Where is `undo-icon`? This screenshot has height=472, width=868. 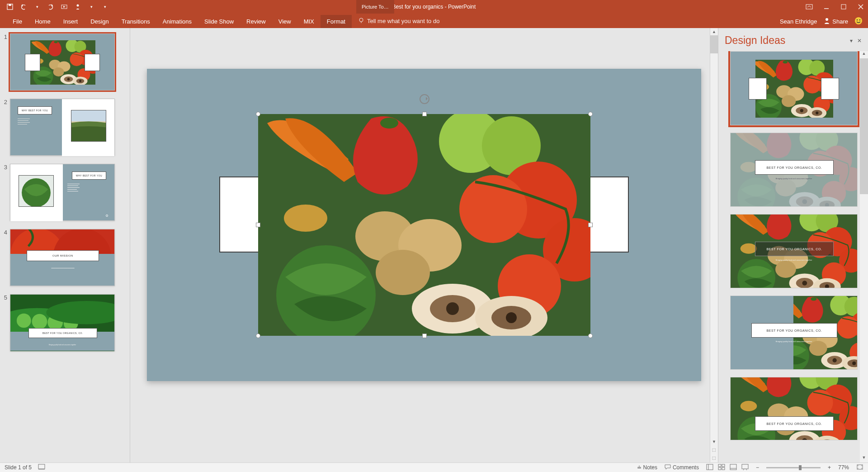 undo-icon is located at coordinates (24, 7).